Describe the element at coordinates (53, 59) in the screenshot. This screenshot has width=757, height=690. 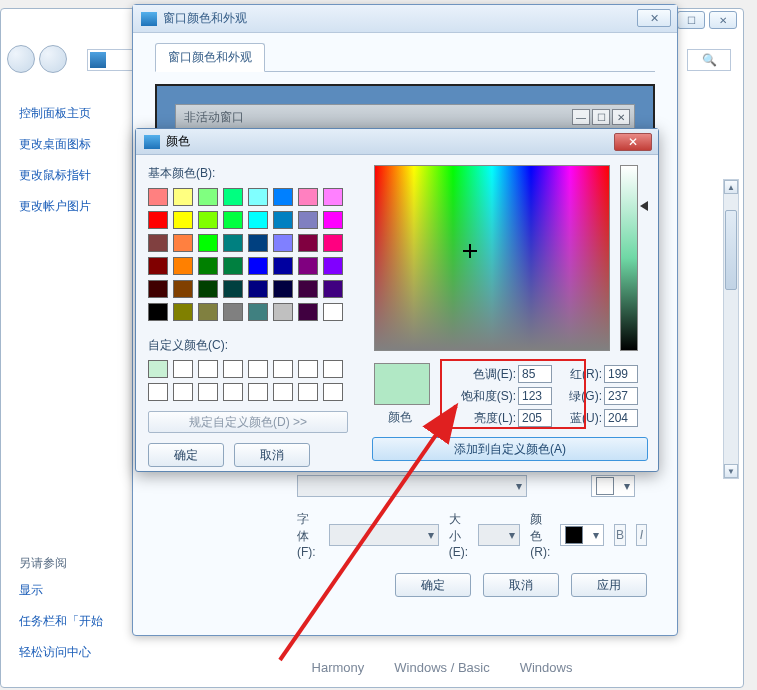
I see `forward-button` at that location.